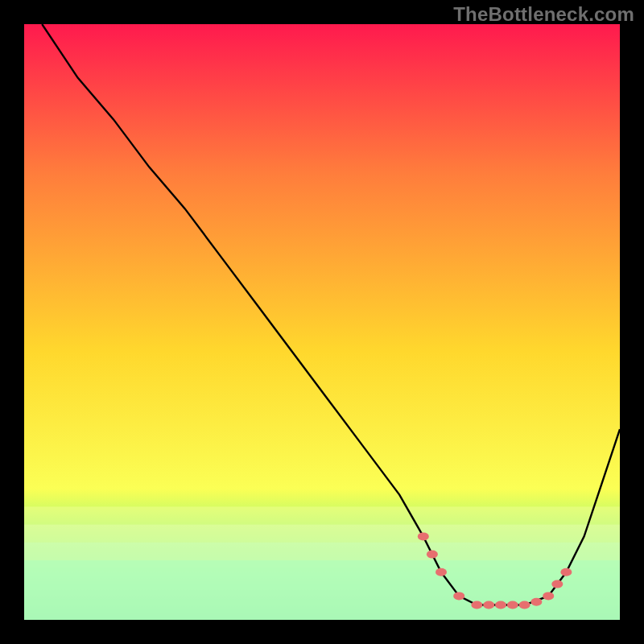  What do you see at coordinates (544, 14) in the screenshot?
I see `watermark-label: TheBottleneck.com` at bounding box center [544, 14].